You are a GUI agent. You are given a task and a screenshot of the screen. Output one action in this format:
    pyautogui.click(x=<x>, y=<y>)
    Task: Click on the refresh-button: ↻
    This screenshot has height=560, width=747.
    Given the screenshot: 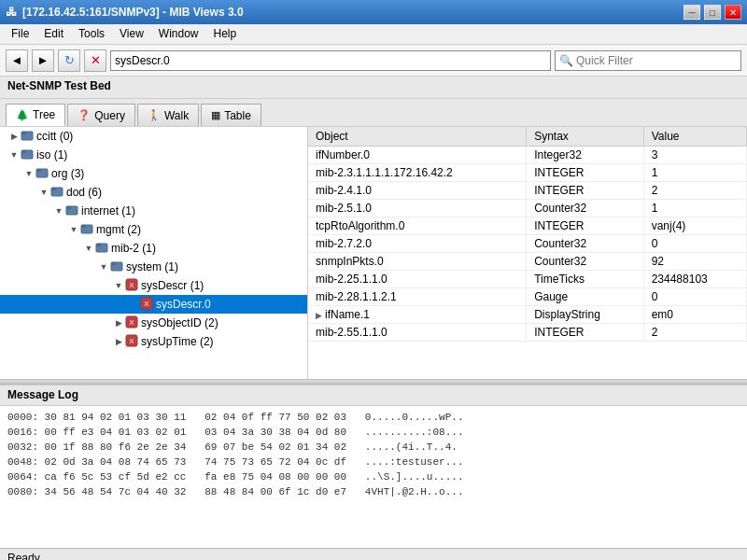 What is the action you would take?
    pyautogui.click(x=69, y=61)
    